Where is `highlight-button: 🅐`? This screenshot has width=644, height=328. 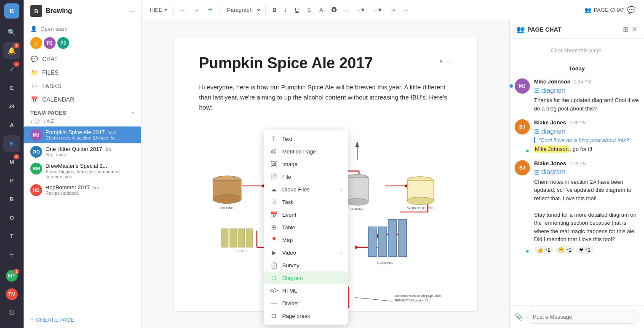
highlight-button: 🅐 is located at coordinates (334, 10).